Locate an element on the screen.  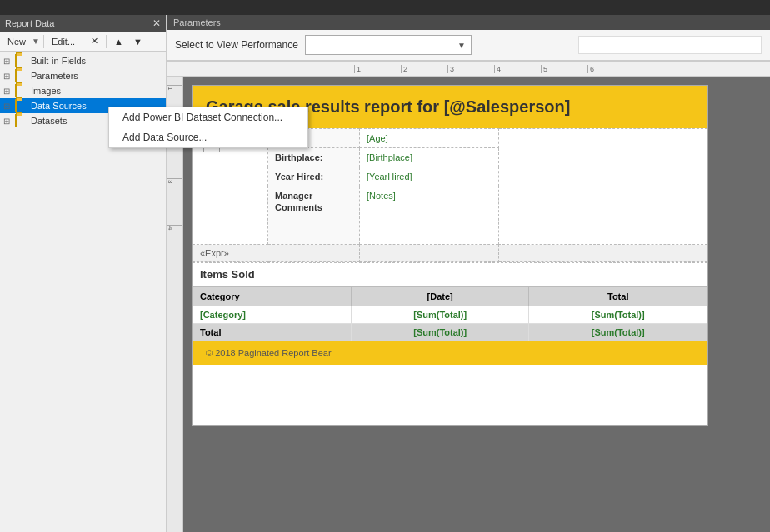
params-label: Select to View Performance is located at coordinates (237, 45).